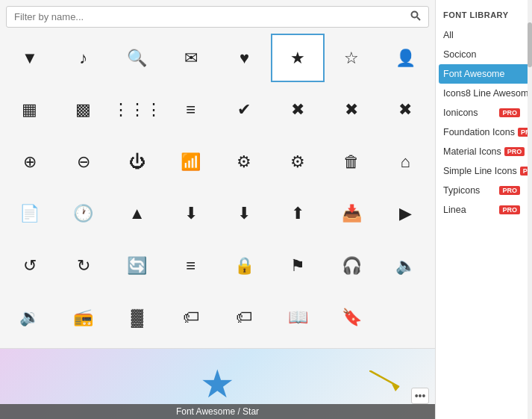  I want to click on icon-cell-music: ♪, so click(84, 58).